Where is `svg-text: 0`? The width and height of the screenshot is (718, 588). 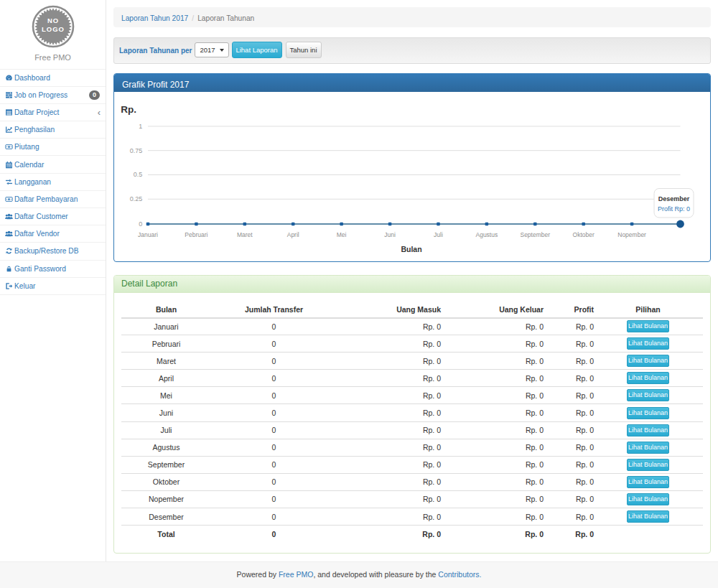 svg-text: 0 is located at coordinates (141, 224).